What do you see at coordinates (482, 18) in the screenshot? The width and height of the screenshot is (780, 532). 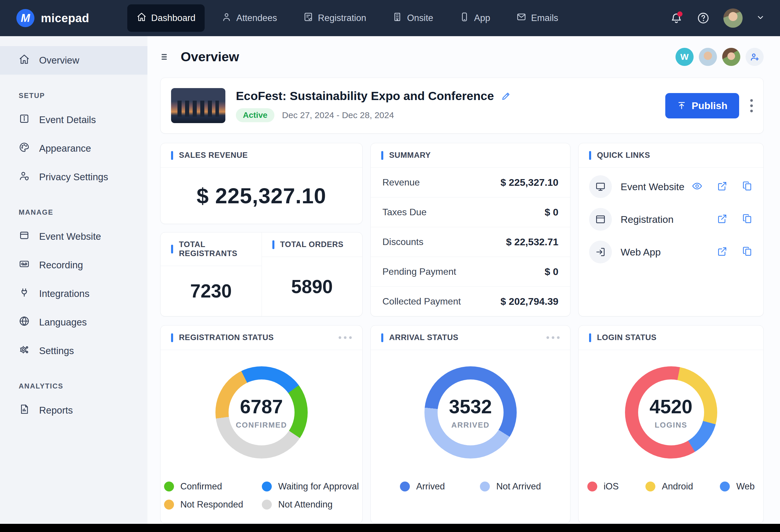 I see `nav-label: App` at bounding box center [482, 18].